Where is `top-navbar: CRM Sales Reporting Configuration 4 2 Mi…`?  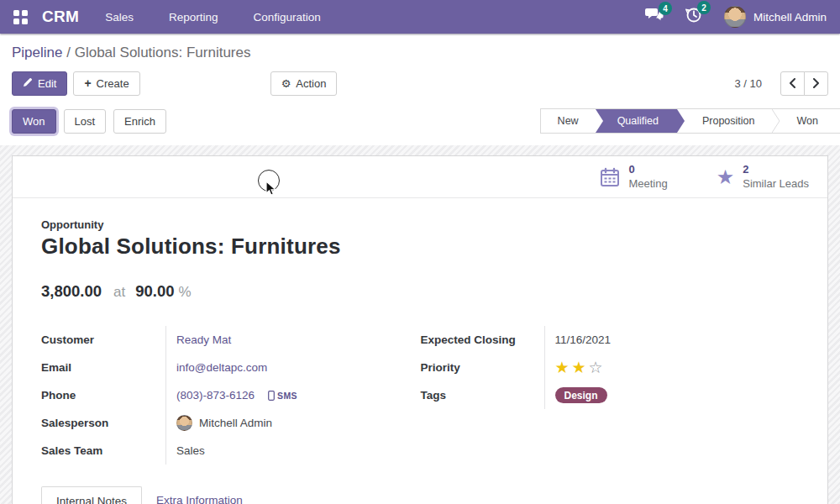
top-navbar: CRM Sales Reporting Configuration 4 2 Mi… is located at coordinates (420, 17).